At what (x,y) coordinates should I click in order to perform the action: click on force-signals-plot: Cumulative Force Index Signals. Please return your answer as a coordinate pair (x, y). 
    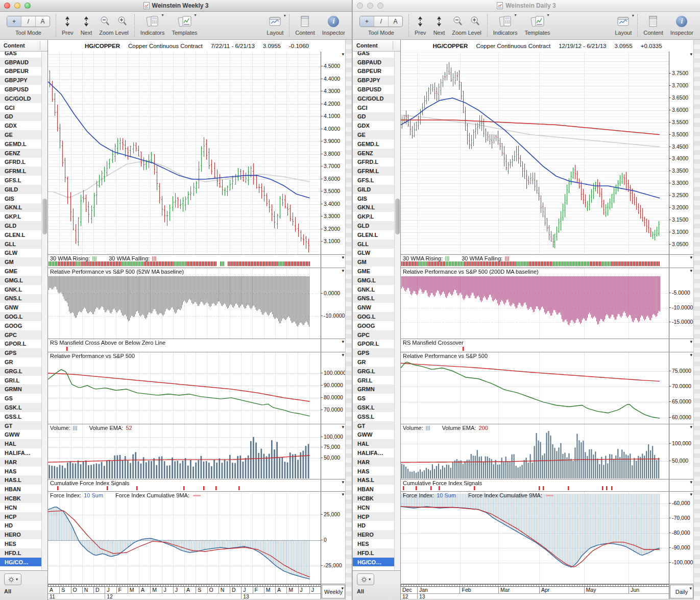
    Looking at the image, I should click on (184, 485).